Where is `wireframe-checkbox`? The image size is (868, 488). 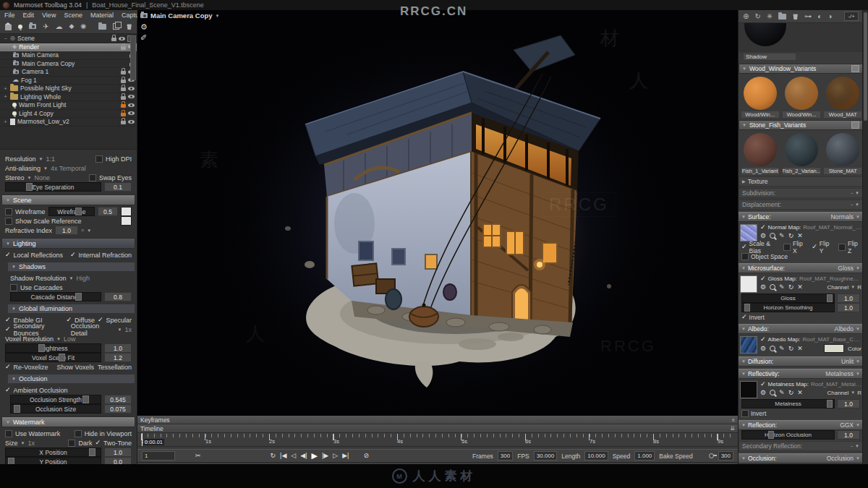 wireframe-checkbox is located at coordinates (9, 212).